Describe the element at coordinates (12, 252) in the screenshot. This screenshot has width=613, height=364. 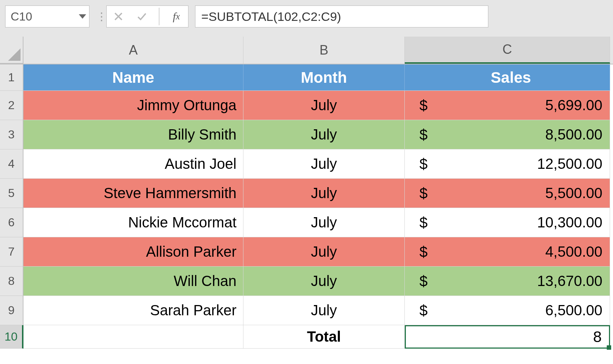
I see `row-header: 7` at that location.